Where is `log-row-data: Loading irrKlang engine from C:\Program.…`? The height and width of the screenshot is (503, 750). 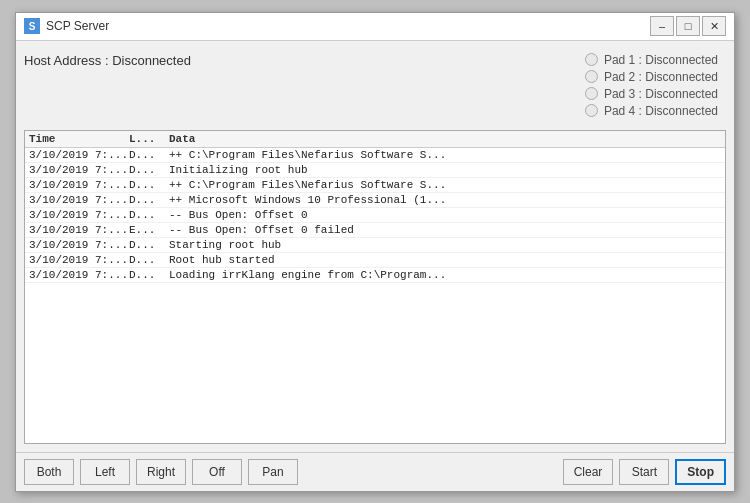
log-row-data: Loading irrKlang engine from C:\Program.… is located at coordinates (445, 275).